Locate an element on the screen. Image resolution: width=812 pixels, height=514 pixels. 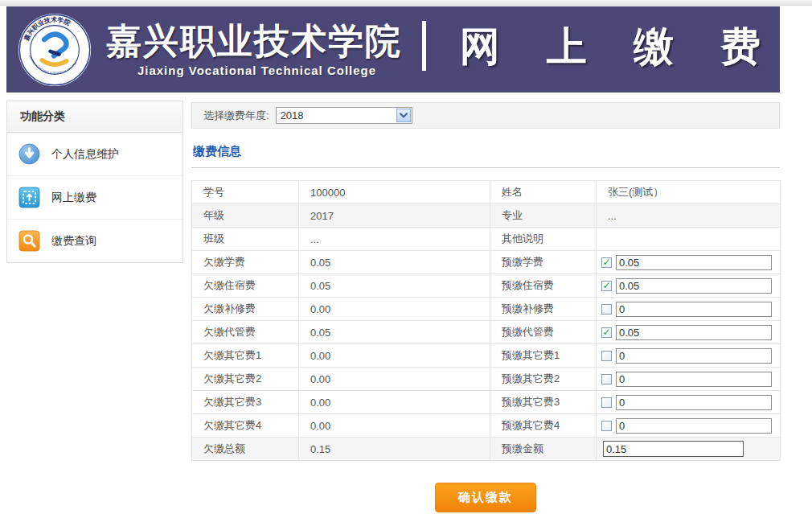
owed-value: 100000 is located at coordinates (395, 193).